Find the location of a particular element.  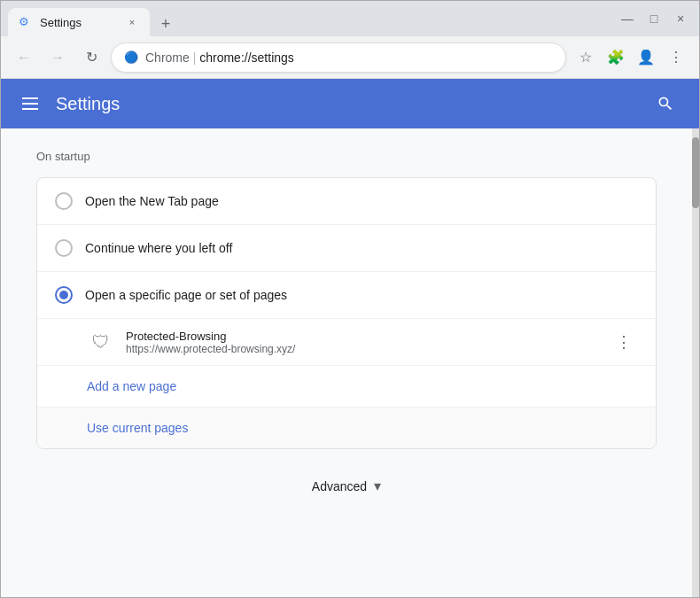

maximize-button: □ is located at coordinates (654, 19).